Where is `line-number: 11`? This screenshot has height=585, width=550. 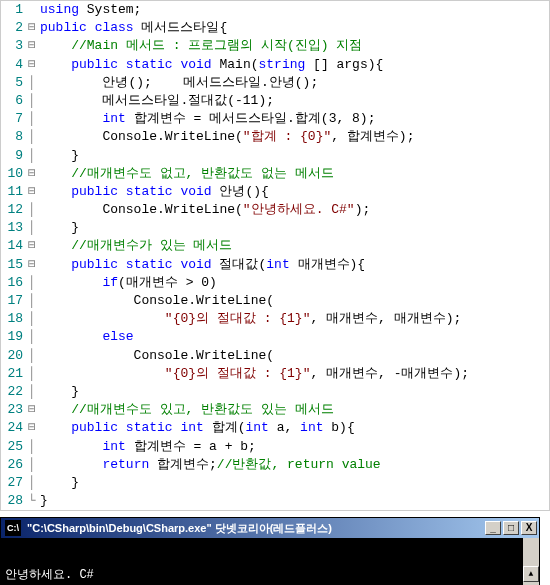
line-number: 11 is located at coordinates (14, 192).